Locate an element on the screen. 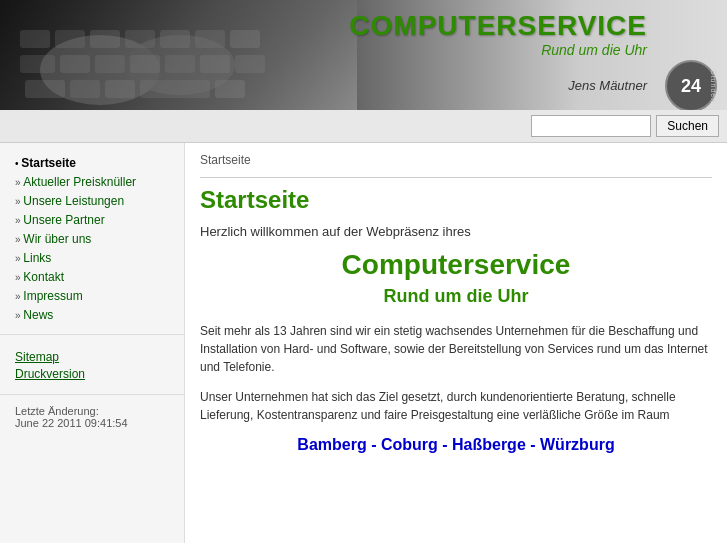  last-changed-label: Letzte Änderung: is located at coordinates (92, 411).